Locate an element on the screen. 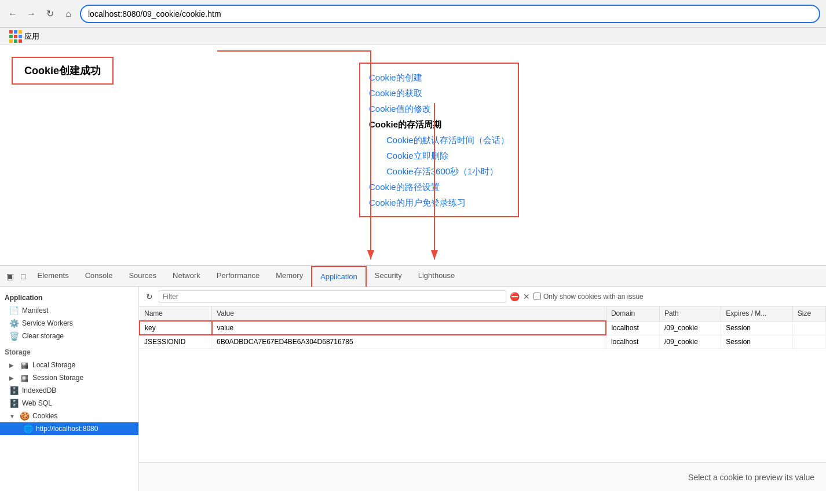 This screenshot has width=826, height=504. cell-domain-key: localhost is located at coordinates (633, 328).